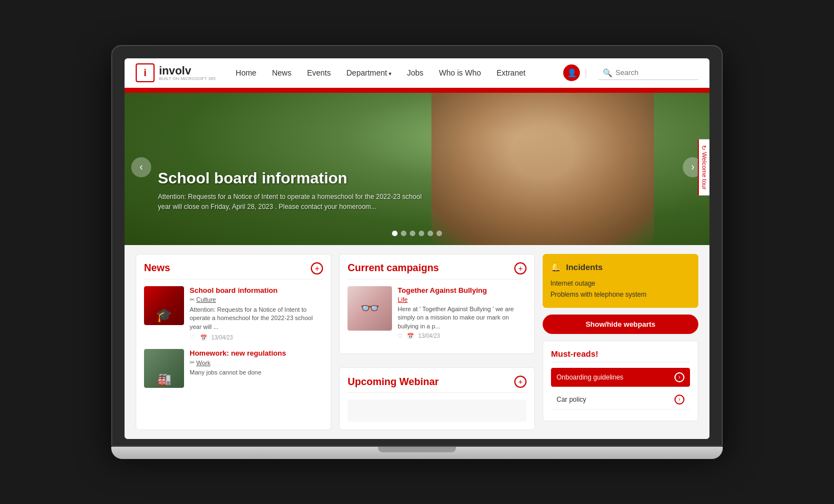  I want to click on campaign-calendar-icon-1: 📅, so click(410, 336).